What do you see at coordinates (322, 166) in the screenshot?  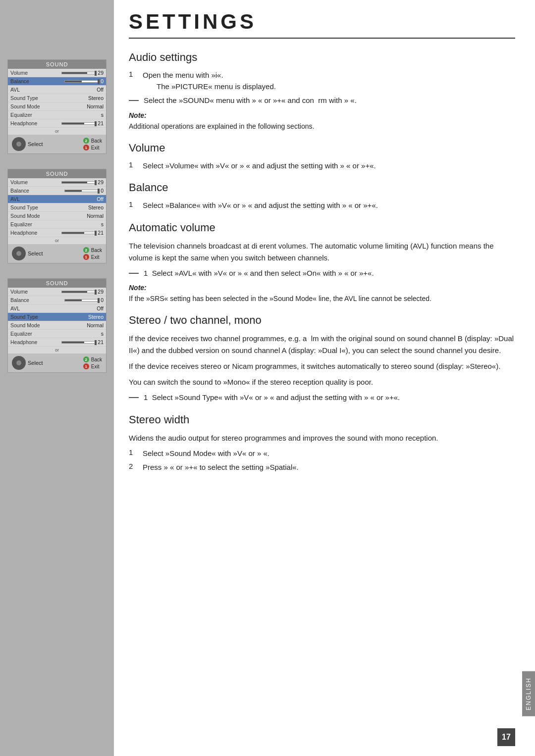 I see `volume-step-1: 1 Select »Volume« with »V« or » « and ad…` at bounding box center [322, 166].